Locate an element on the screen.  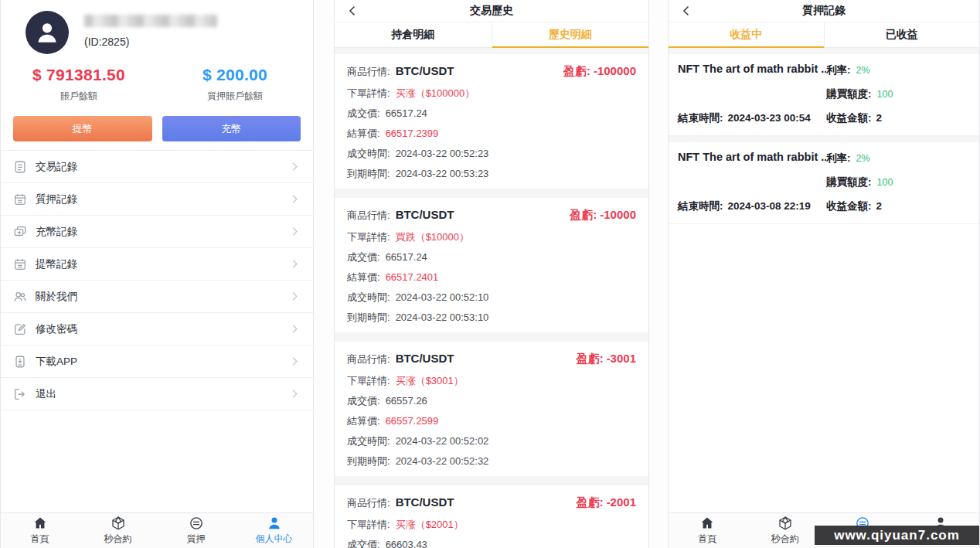
trade-record-header: 商品行情:BTC/USDT盈虧:-100000 is located at coordinates (492, 71).